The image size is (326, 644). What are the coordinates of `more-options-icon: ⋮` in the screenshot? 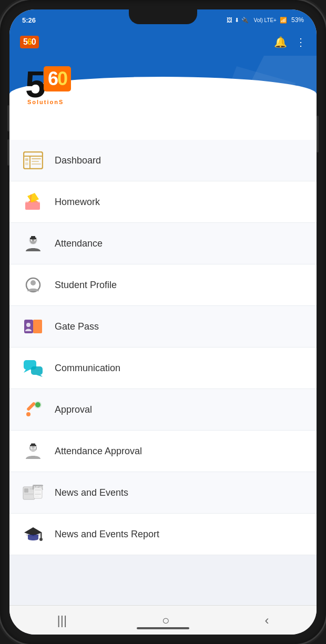 It's located at (301, 42).